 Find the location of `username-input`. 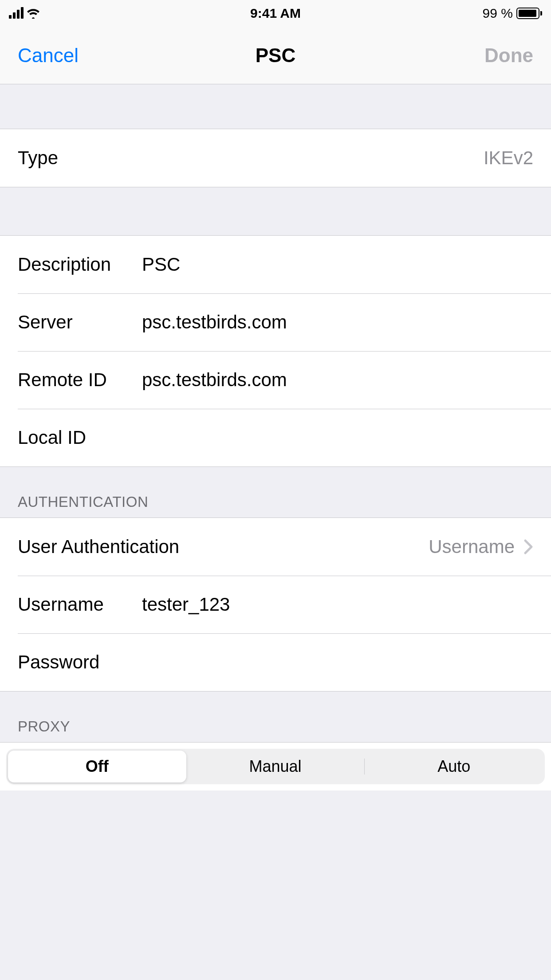

username-input is located at coordinates (338, 605).